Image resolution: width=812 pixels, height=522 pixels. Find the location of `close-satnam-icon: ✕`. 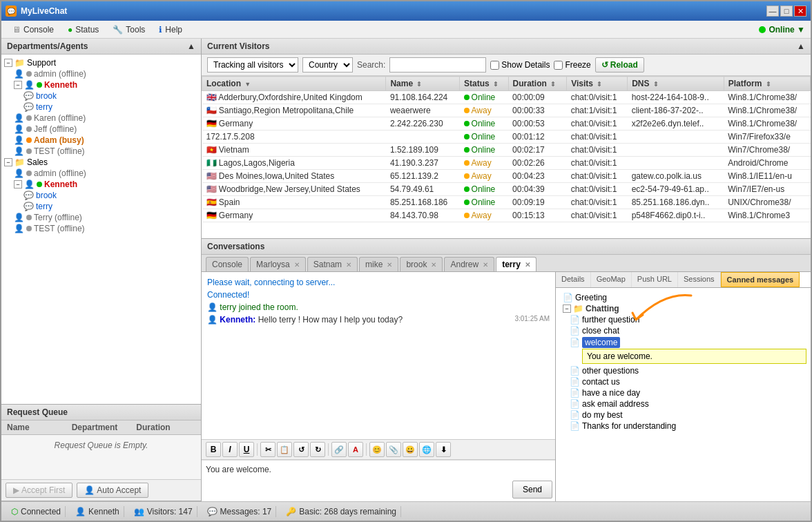

close-satnam-icon: ✕ is located at coordinates (349, 265).